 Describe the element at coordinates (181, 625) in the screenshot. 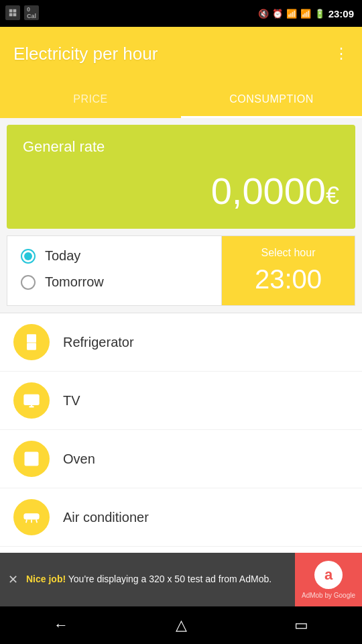

I see `bottom-nav: ← △ ▭` at that location.